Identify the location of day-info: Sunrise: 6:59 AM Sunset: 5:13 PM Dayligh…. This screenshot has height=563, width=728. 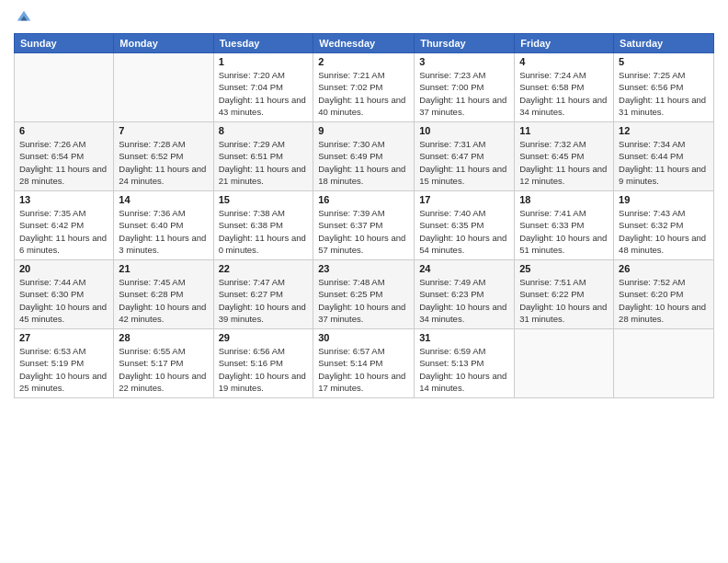
(464, 370).